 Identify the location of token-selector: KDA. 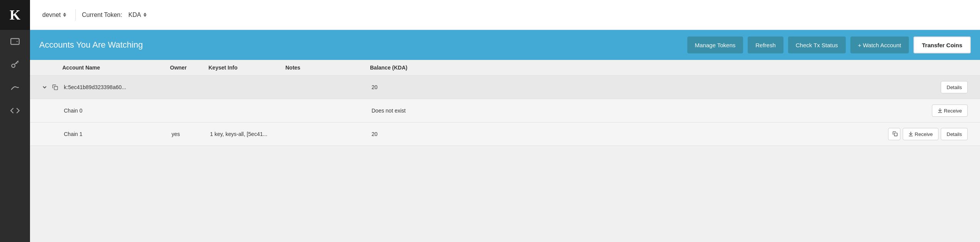
(138, 15).